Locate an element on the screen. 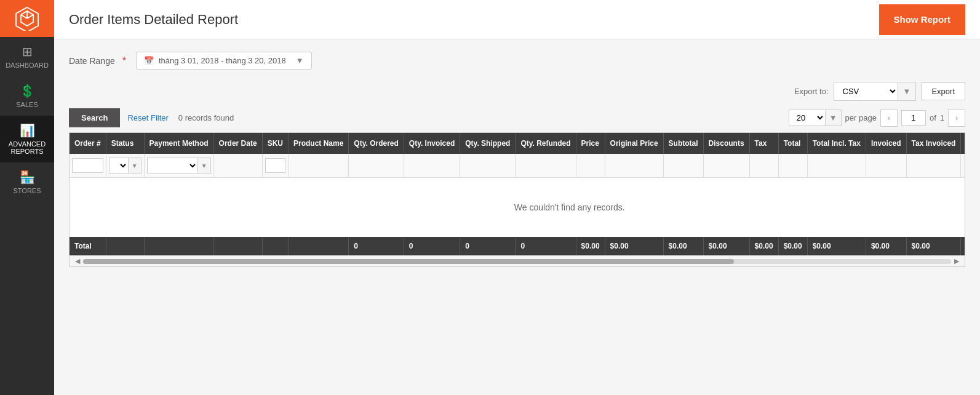 This screenshot has width=980, height=395. scrollbar-thumb is located at coordinates (408, 261).